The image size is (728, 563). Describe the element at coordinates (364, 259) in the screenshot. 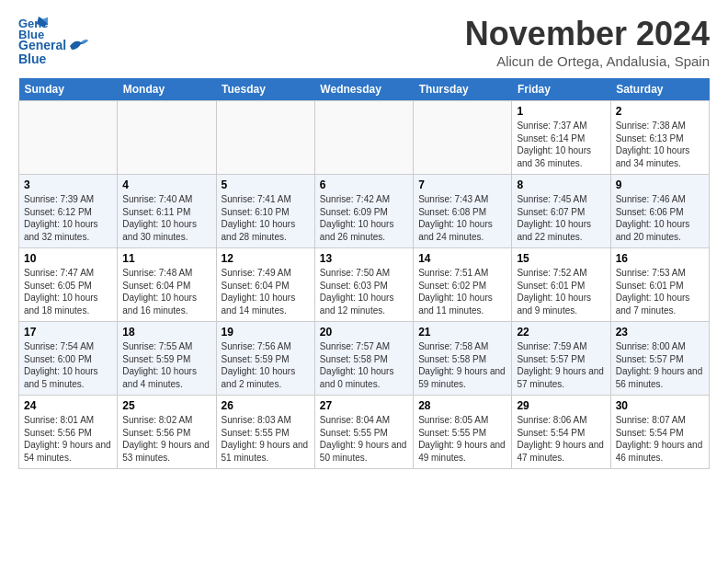

I see `day-number: 13` at that location.